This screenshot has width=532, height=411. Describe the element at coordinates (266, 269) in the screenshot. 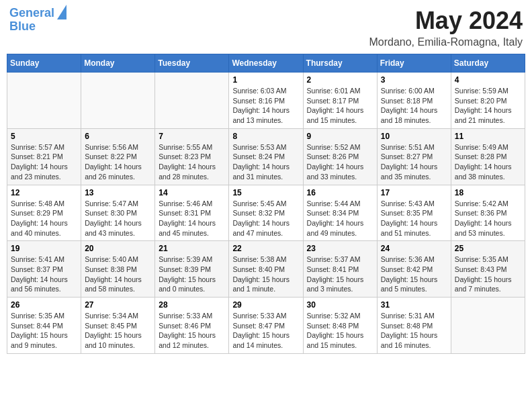

I see `week-row-4: 19Sunrise: 5:41 AM Sunset: 8:37 PM Dayli…` at that location.